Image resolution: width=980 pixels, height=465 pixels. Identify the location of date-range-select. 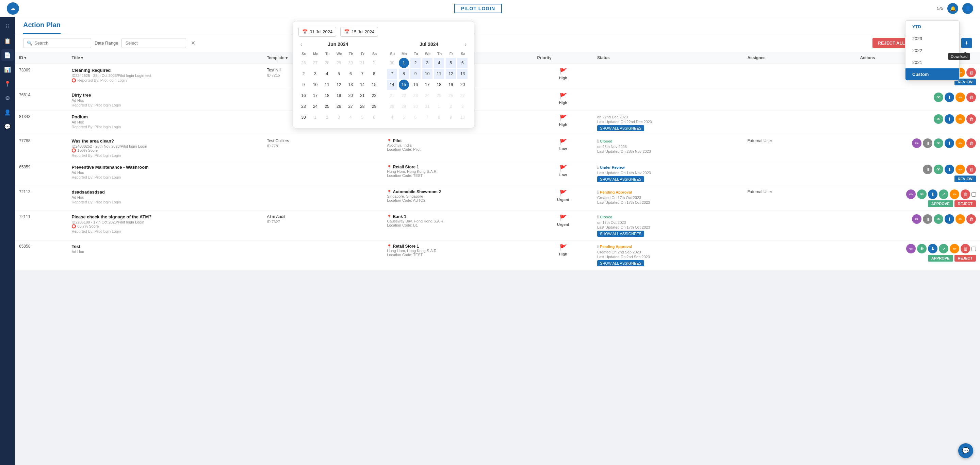
(154, 43).